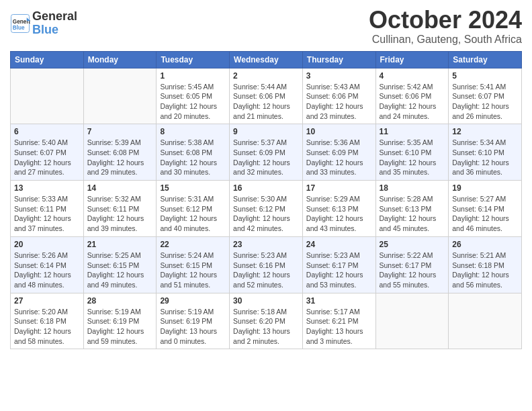 This screenshot has width=532, height=411. Describe the element at coordinates (339, 59) in the screenshot. I see `column-header-thursday: Thursday` at that location.